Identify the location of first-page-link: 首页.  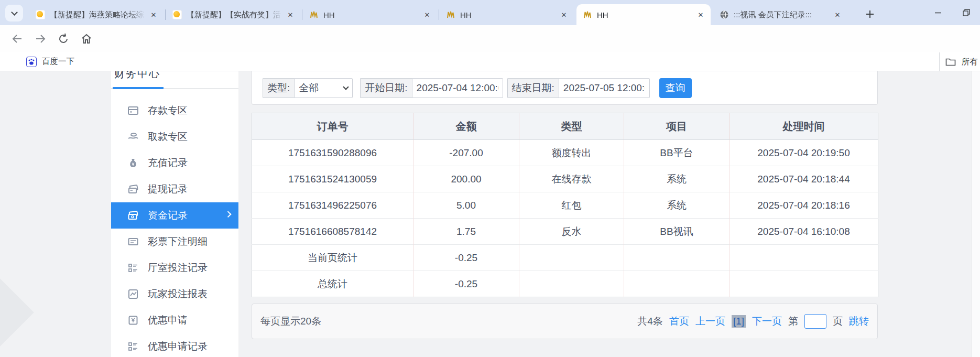
(679, 321).